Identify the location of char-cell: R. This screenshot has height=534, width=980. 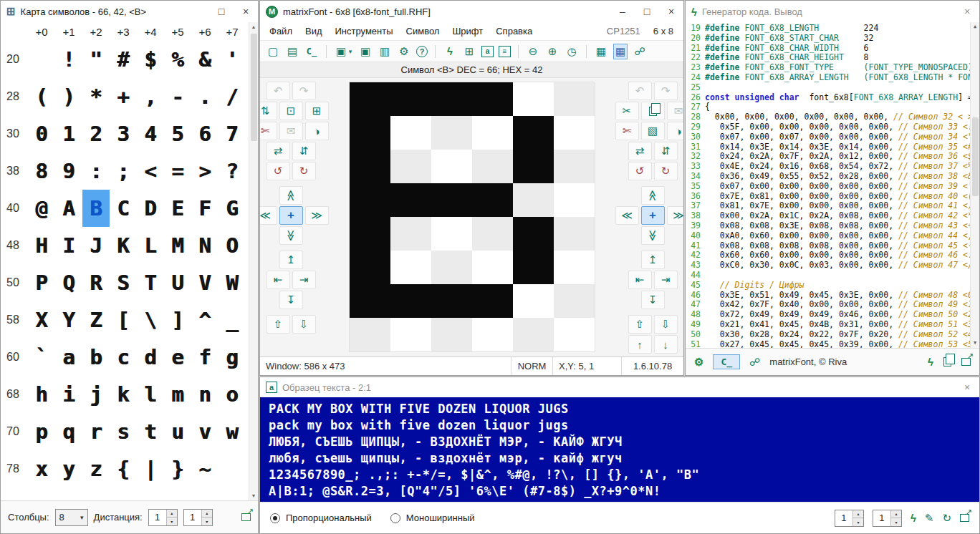
(96, 283).